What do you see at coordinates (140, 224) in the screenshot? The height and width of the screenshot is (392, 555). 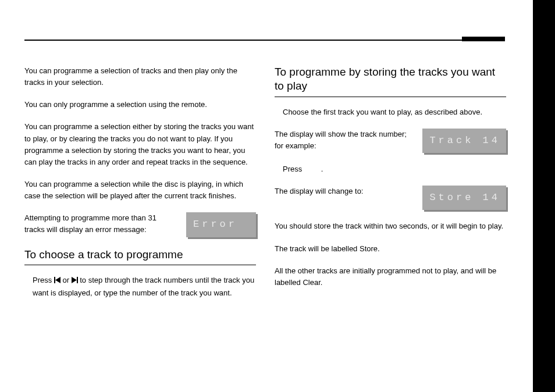 I see `error-row: Attempting to programme more than 31 tra…` at bounding box center [140, 224].